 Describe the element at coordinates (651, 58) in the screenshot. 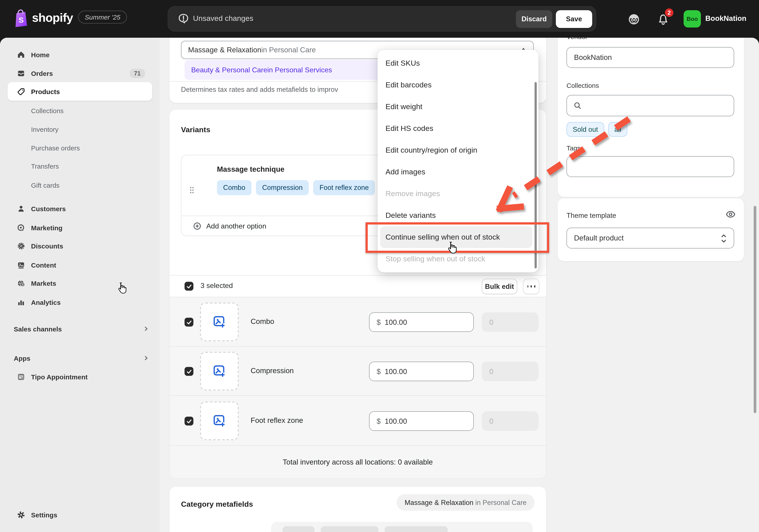

I see `vendor-input: BookNation` at that location.